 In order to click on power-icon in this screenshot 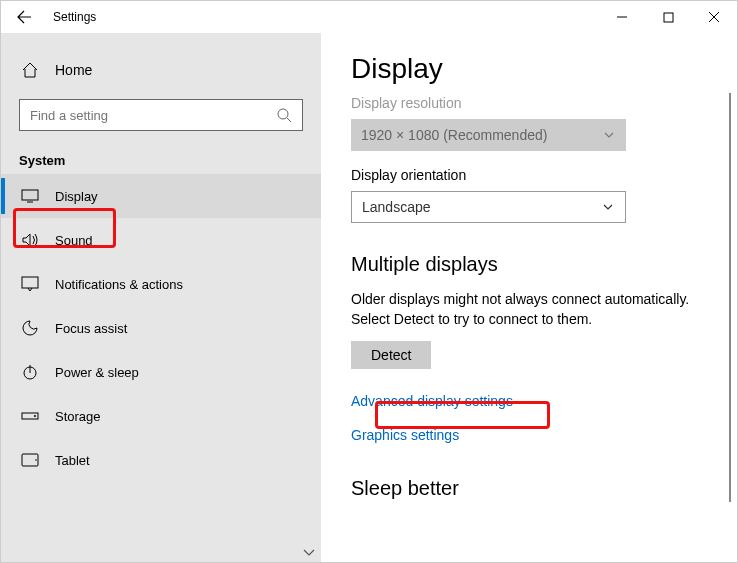, I will do `click(30, 372)`.